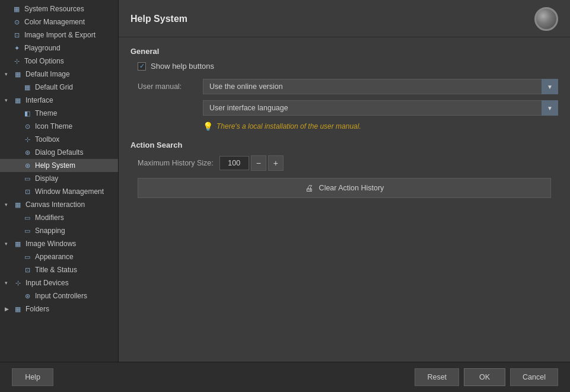 The width and height of the screenshot is (570, 392). I want to click on sidebar-item-modifiers: ▭Modifiers, so click(59, 218).